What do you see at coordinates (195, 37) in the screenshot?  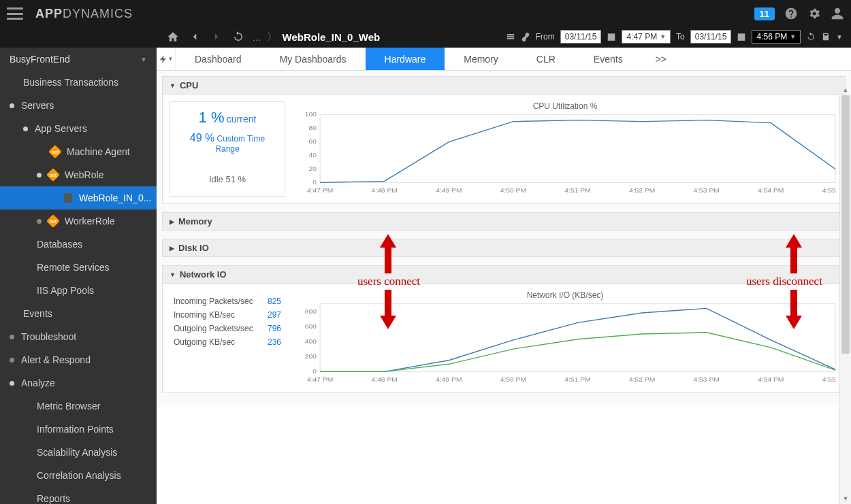 I see `back-icon` at bounding box center [195, 37].